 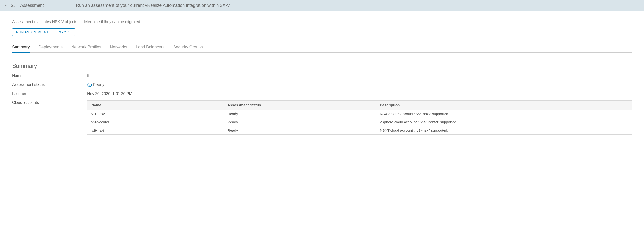 What do you see at coordinates (504, 114) in the screenshot?
I see `cell-description: NSXV cloud account : 'v2t-nsxv' supporte…` at bounding box center [504, 114].